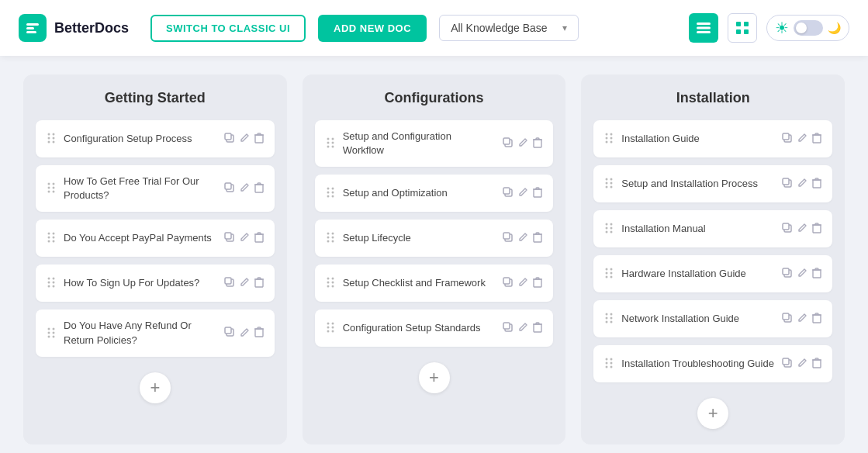 The image size is (868, 453). I want to click on add-item-button-getting-started: +, so click(155, 388).